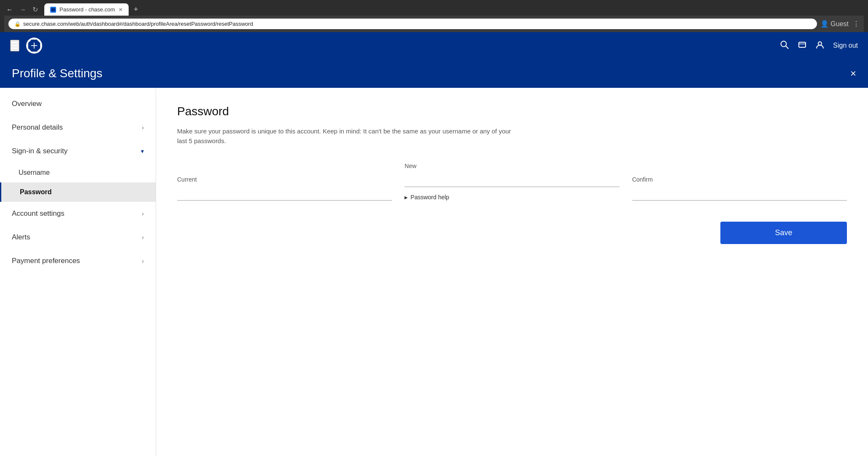 The width and height of the screenshot is (868, 456). What do you see at coordinates (10, 10) in the screenshot?
I see `back-button: ←` at bounding box center [10, 10].